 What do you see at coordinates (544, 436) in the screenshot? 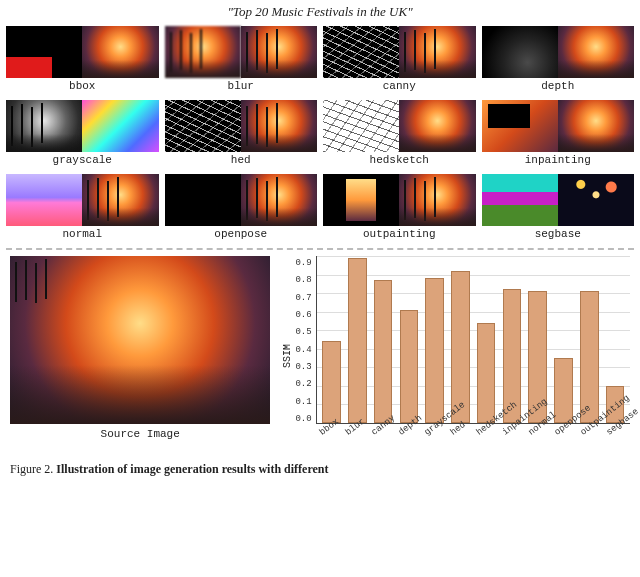
I see `xlabel: normal` at bounding box center [544, 436].